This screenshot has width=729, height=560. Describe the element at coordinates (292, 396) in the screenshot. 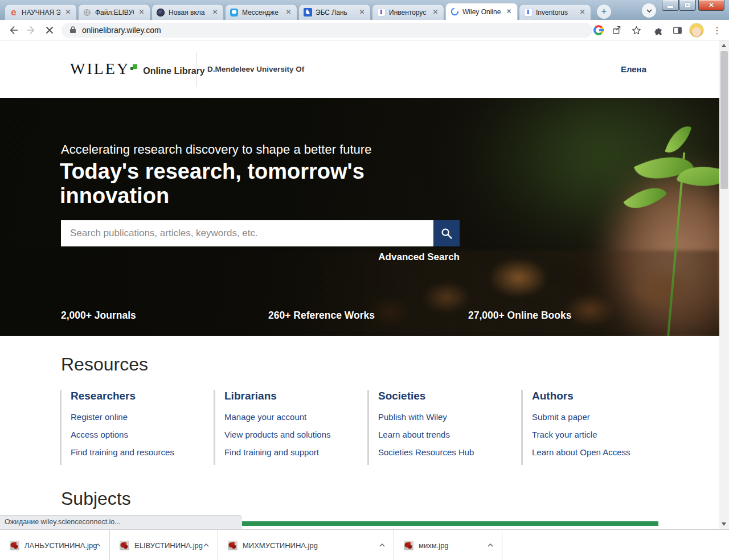

I see `column-heading: Librarians` at that location.